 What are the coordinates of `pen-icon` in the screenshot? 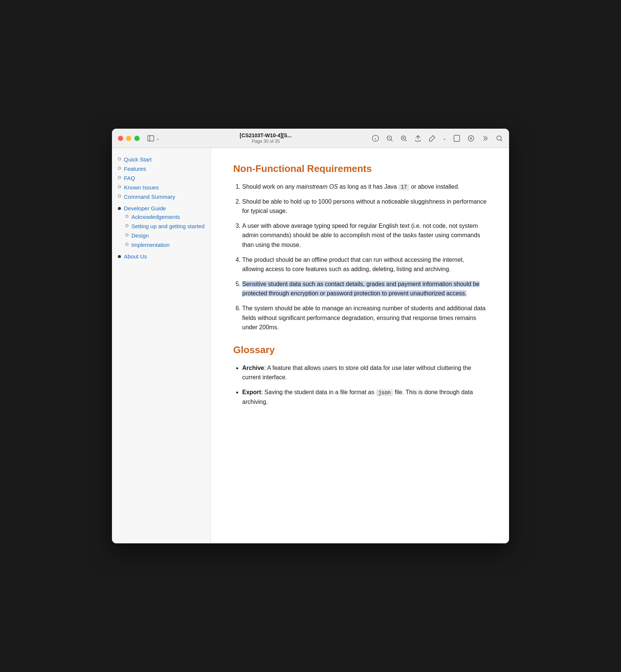 It's located at (432, 138).